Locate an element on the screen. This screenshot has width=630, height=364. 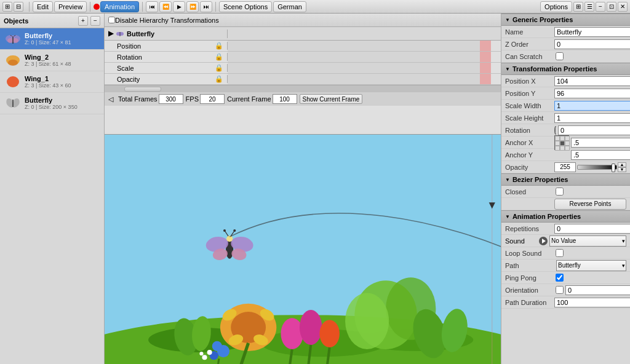
animation-properties-header: ▼ Animation Properties is located at coordinates (566, 216).